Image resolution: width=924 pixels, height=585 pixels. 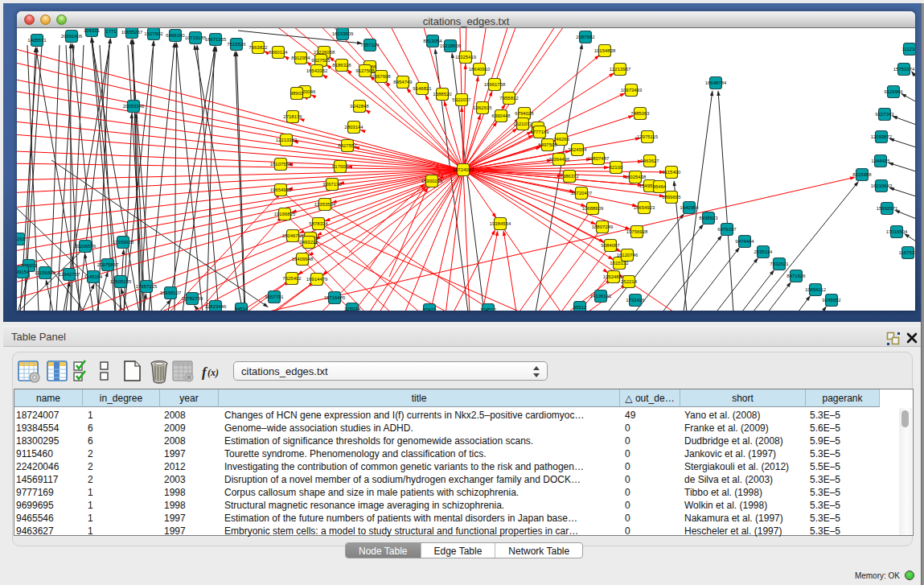 I want to click on svg-text: 3267130, so click(x=332, y=184).